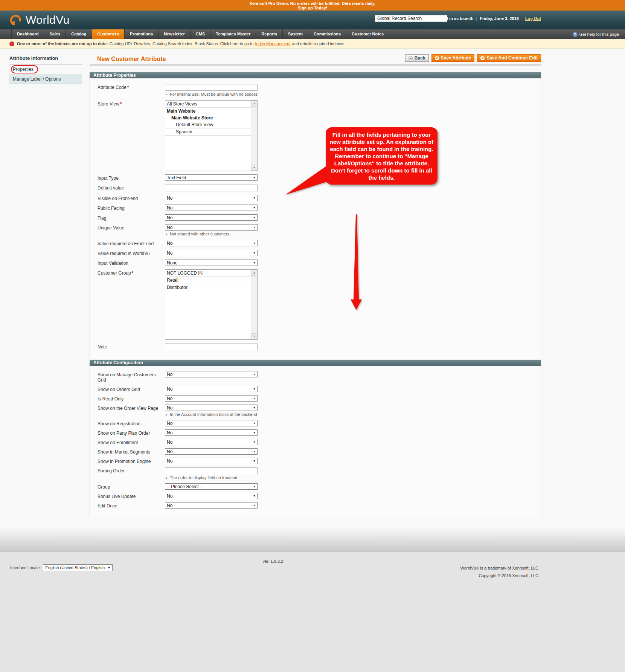 The width and height of the screenshot is (625, 672). I want to click on field-label: Default value, so click(131, 188).